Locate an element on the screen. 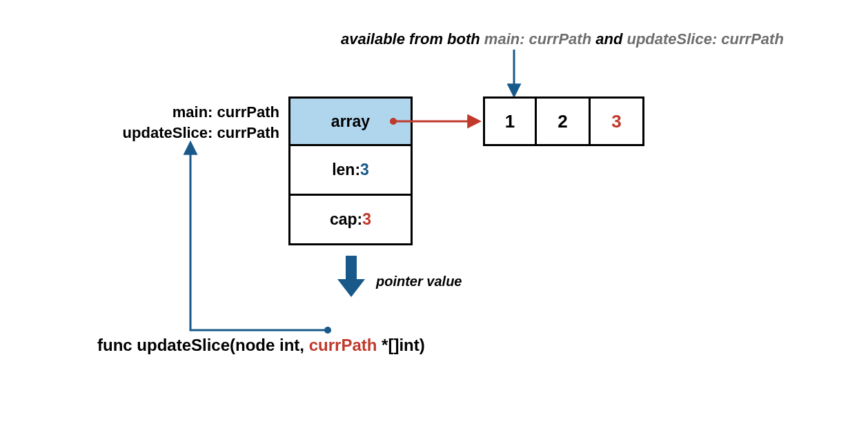 Image resolution: width=868 pixels, height=448 pixels. pointer-value-arrow is located at coordinates (351, 278).